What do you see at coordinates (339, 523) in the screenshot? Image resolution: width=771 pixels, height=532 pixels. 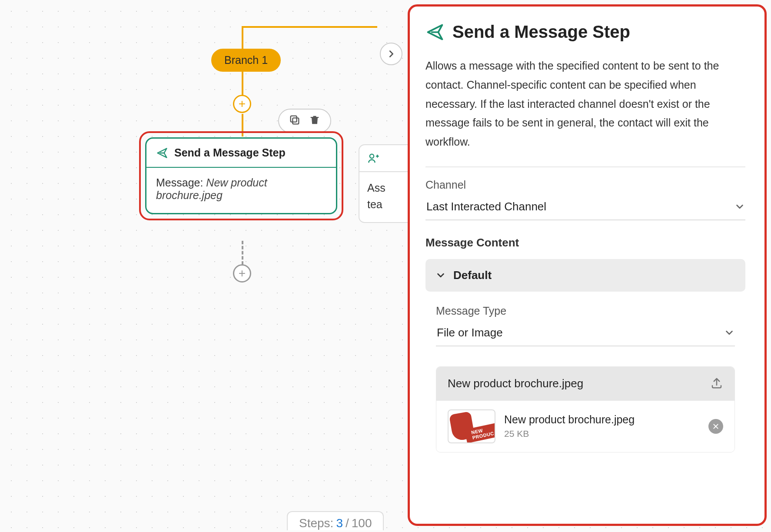 I see `steps-current: 3` at bounding box center [339, 523].